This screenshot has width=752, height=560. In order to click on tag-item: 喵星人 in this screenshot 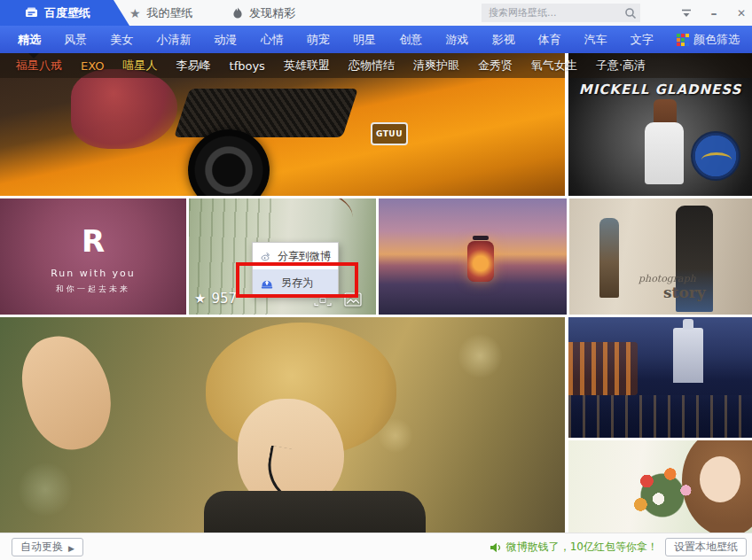, I will do `click(140, 66)`.